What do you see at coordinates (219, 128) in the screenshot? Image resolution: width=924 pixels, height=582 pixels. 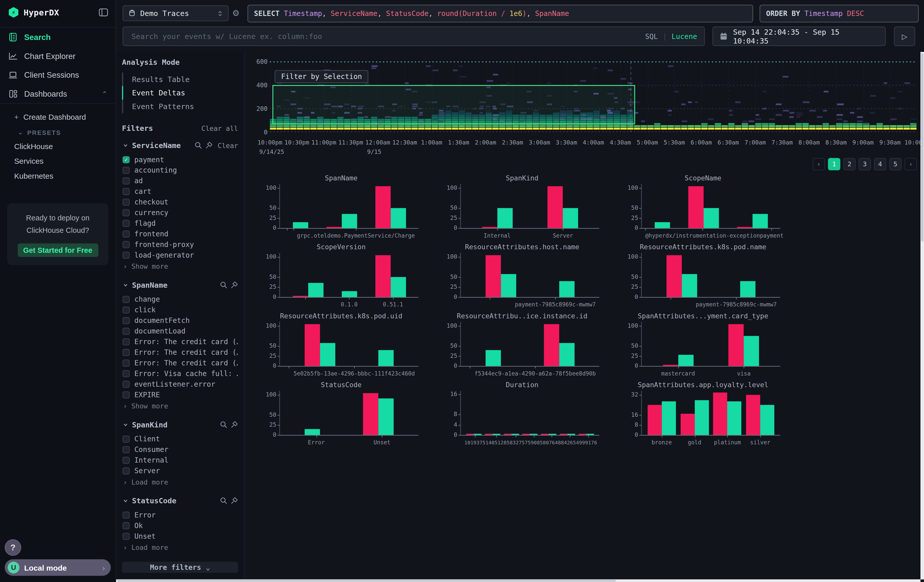 I see `clear-all-button: Clear all` at bounding box center [219, 128].